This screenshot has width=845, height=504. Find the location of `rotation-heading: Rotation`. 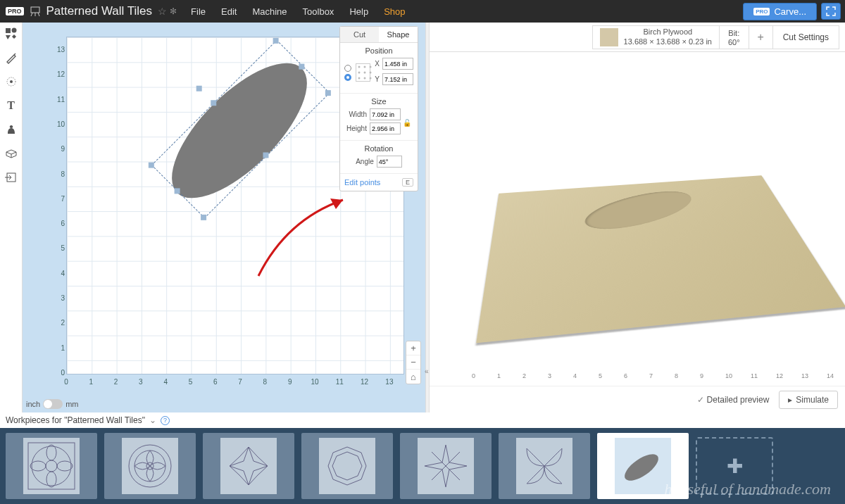

rotation-heading: Rotation is located at coordinates (379, 149).